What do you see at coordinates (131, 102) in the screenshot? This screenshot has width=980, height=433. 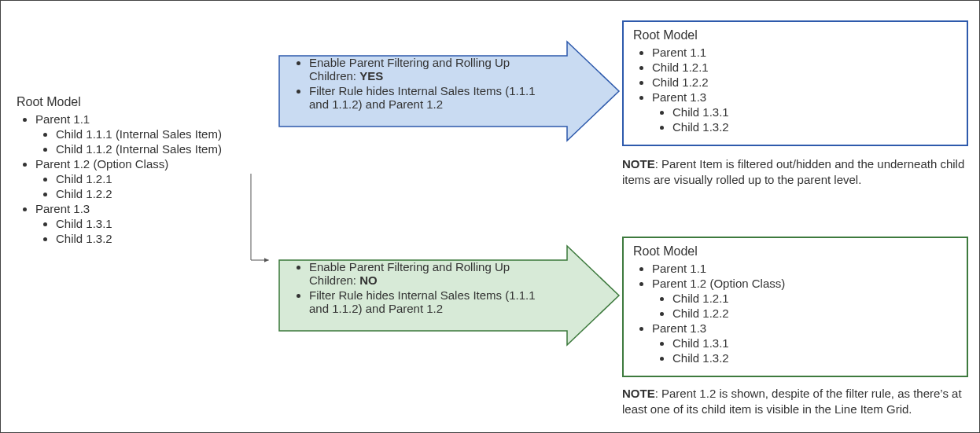 I see `source-root-label: Root Model` at bounding box center [131, 102].